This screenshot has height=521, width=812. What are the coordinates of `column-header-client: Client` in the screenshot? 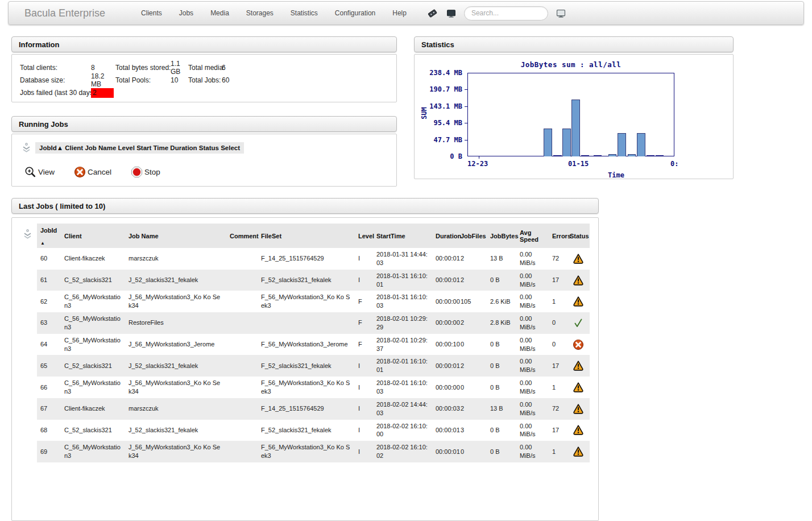 It's located at (93, 235).